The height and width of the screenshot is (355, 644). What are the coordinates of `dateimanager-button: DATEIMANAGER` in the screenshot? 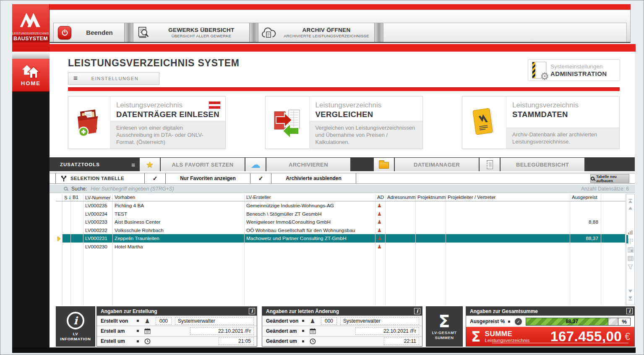 It's located at (437, 164).